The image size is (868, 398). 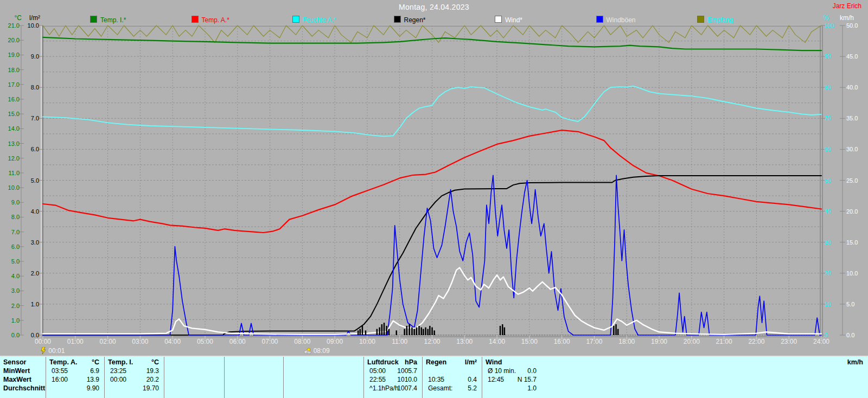 I want to click on rain-axis-label: 3.0, so click(x=31, y=243).